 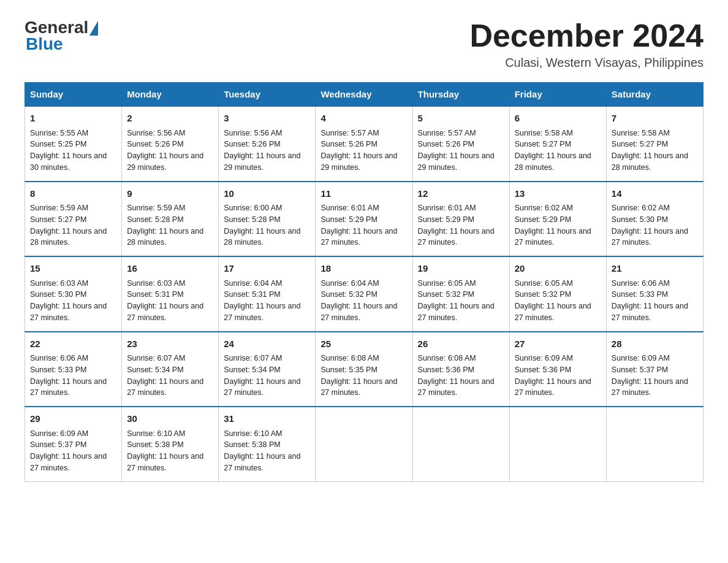 What do you see at coordinates (59, 133) in the screenshot?
I see `sunrise-label: Sunrise: 5:55 AM` at bounding box center [59, 133].